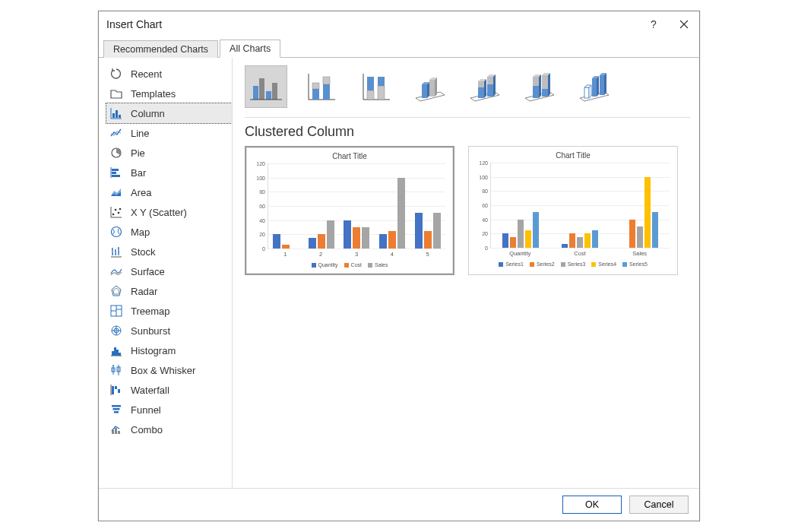 This screenshot has height=532, width=798. I want to click on combo-icon, so click(116, 429).